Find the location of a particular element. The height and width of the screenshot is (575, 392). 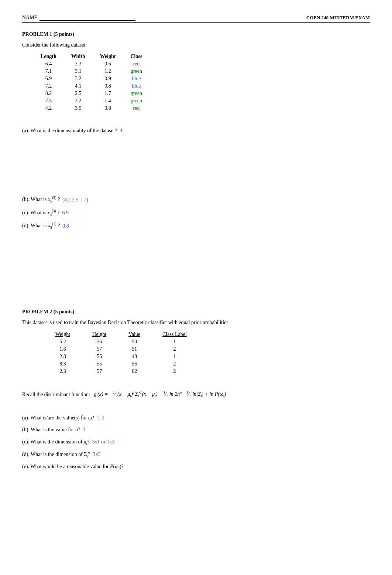

p2-col-weight: Weight is located at coordinates (63, 334).